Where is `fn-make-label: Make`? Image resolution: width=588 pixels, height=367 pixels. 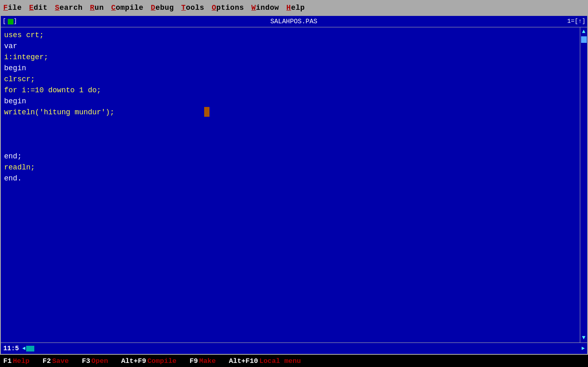 fn-make-label: Make is located at coordinates (207, 361).